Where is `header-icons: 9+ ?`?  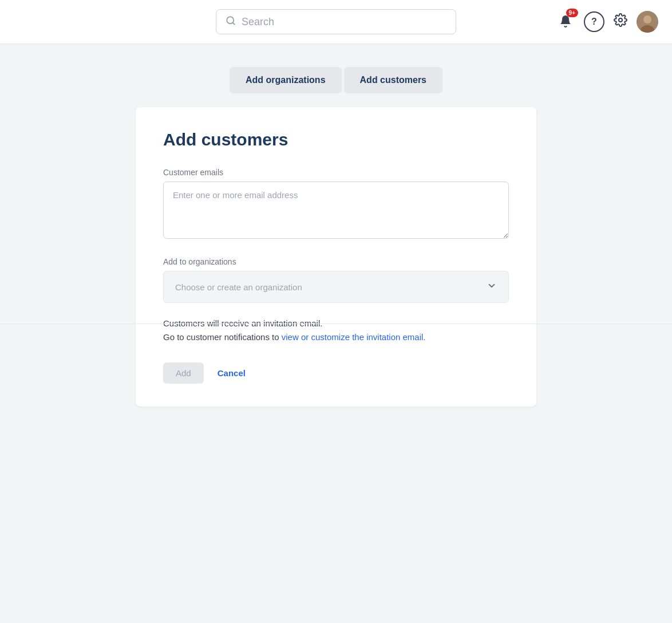
header-icons: 9+ ? is located at coordinates (607, 22).